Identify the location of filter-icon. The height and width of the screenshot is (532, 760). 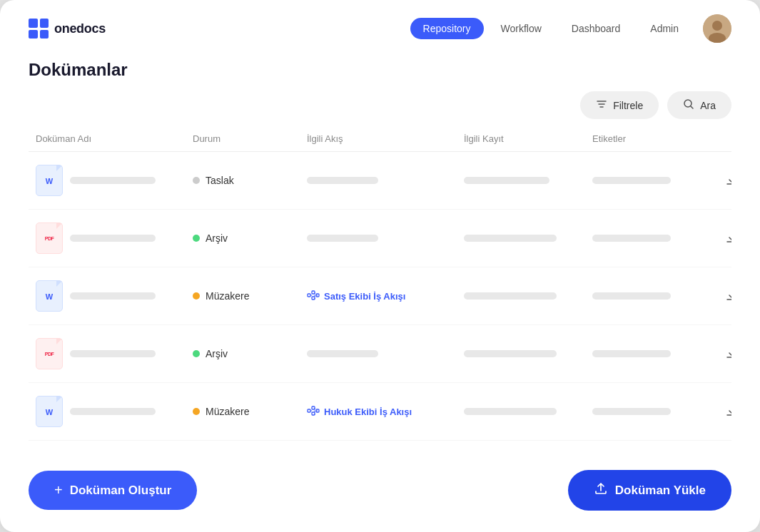
(602, 106).